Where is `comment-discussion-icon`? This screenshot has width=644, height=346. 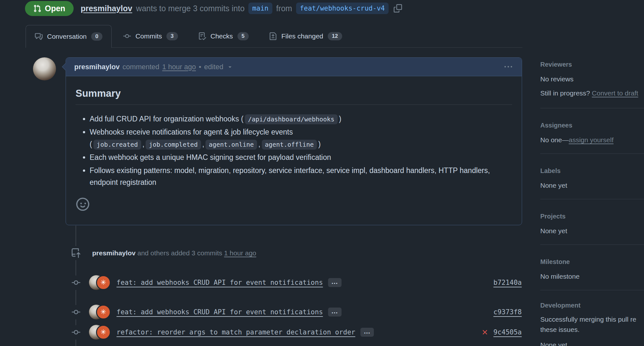 comment-discussion-icon is located at coordinates (39, 37).